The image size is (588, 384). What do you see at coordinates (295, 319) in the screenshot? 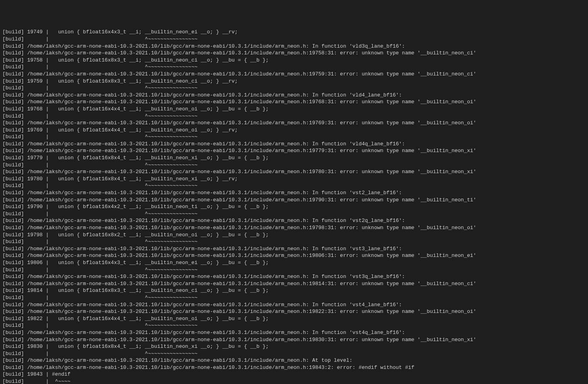
I see `terminal-line: [build] 19822 | union { bfloat16x4x4_t _…` at bounding box center [295, 319].